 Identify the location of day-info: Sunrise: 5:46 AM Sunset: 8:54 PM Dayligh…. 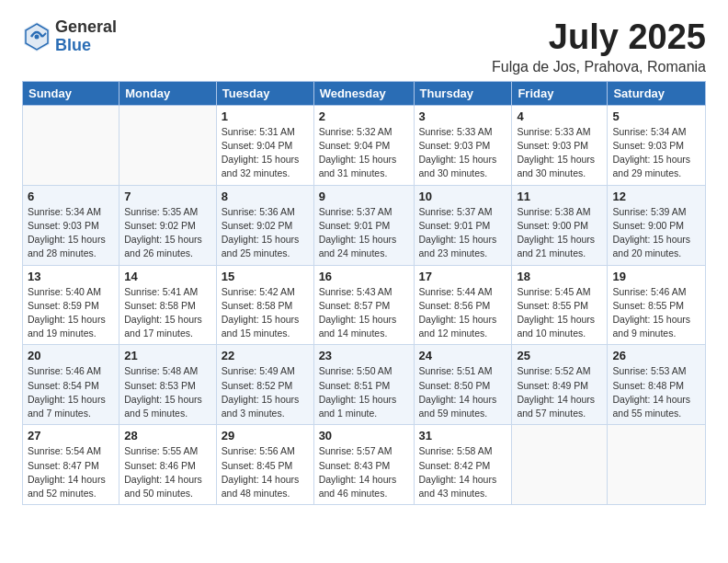
(71, 392).